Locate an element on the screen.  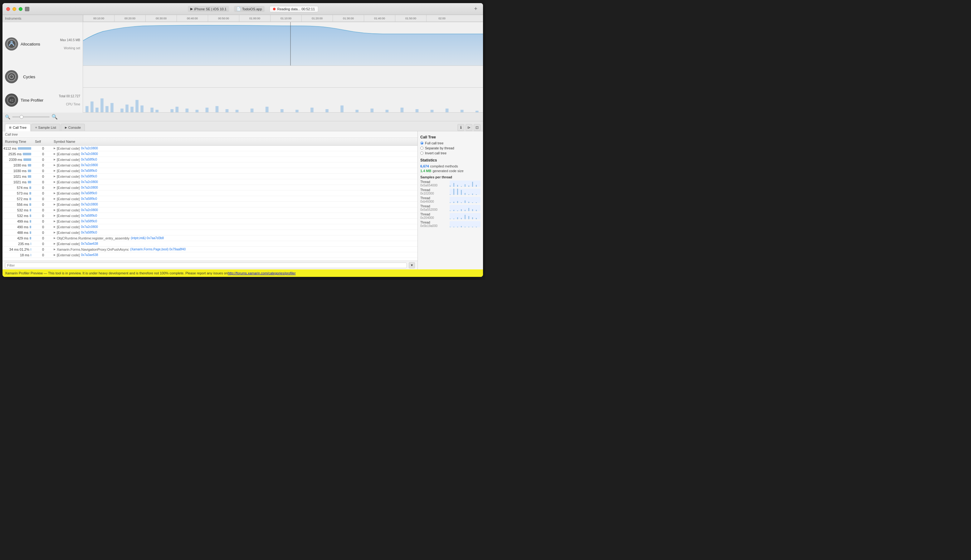
table-row: 572 ms 0 ▶ [External code] 0x7a58f9c0 is located at coordinates (210, 199).